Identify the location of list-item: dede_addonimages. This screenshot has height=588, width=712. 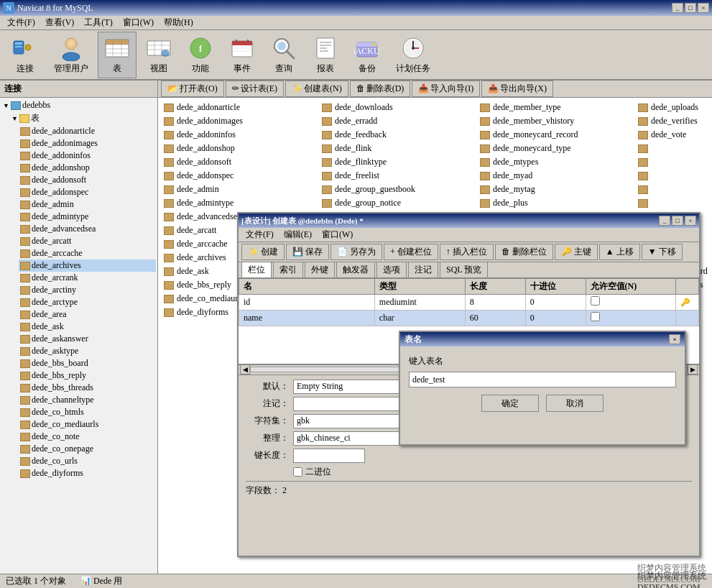
(240, 121).